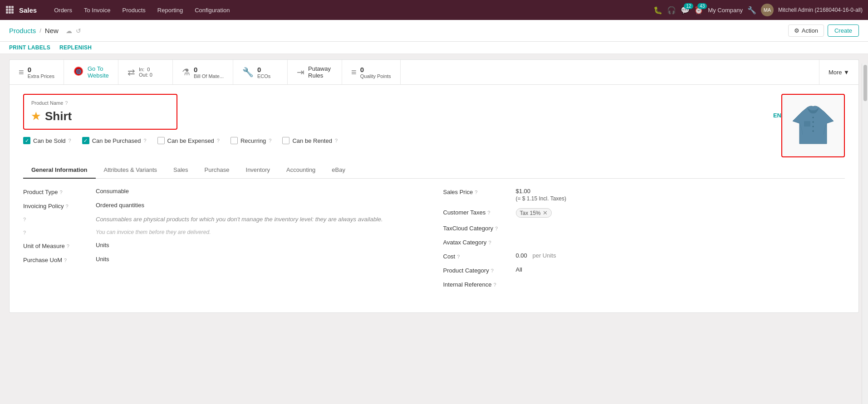 The height and width of the screenshot is (404, 868). What do you see at coordinates (495, 285) in the screenshot?
I see `internal-ref-help: ?` at bounding box center [495, 285].